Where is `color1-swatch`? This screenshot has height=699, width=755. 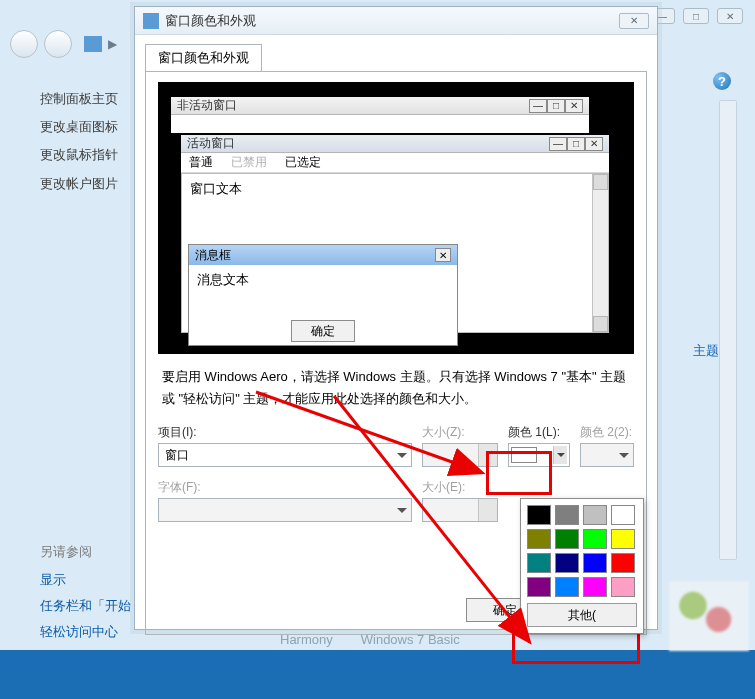
color1-swatch is located at coordinates (524, 455).